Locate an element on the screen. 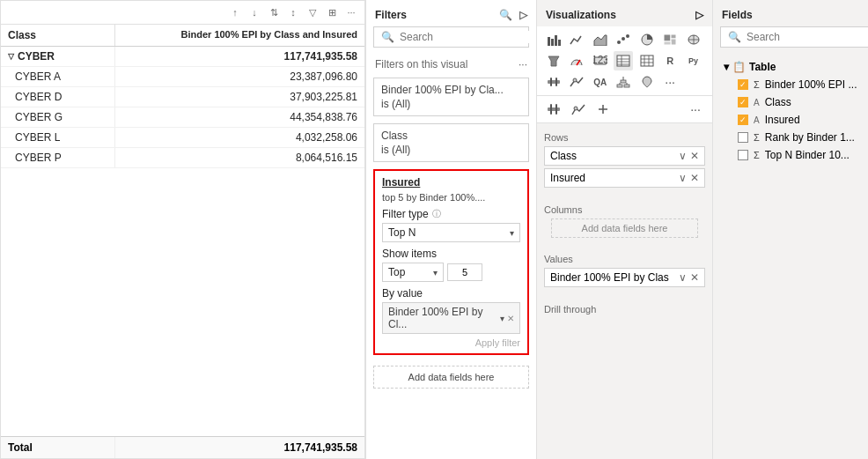 Image resolution: width=868 pixels, height=459 pixels. field-item-binder: Σ Binder 100% EPI ... is located at coordinates (794, 85).